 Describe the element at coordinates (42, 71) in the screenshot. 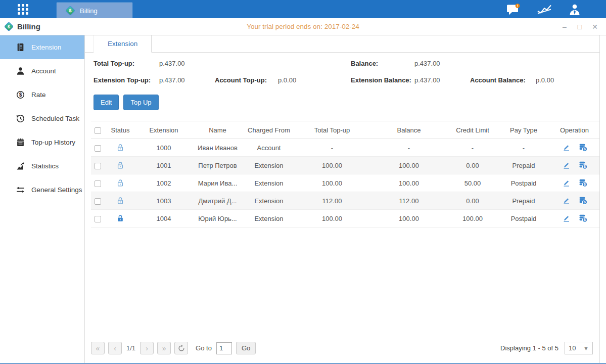

I see `sidebar-item-account: Account` at that location.